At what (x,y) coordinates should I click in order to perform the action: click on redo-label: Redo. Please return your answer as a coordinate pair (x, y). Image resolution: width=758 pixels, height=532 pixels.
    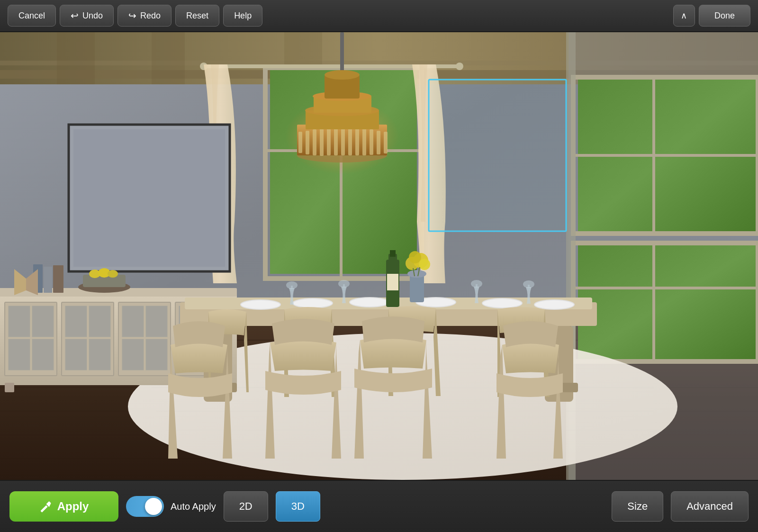
    Looking at the image, I should click on (151, 16).